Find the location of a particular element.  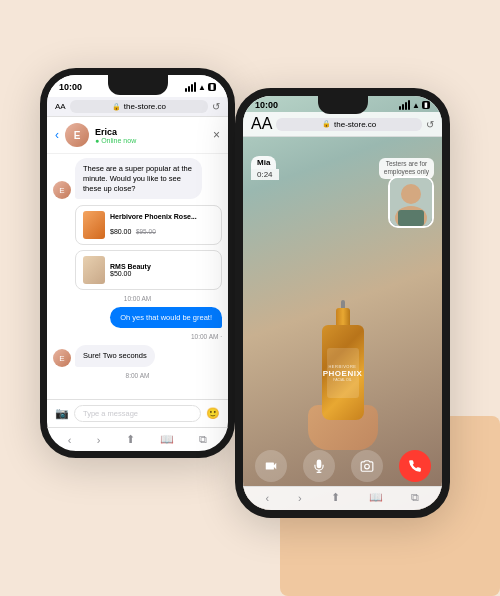

aa-label-left: AA is located at coordinates (60, 106).